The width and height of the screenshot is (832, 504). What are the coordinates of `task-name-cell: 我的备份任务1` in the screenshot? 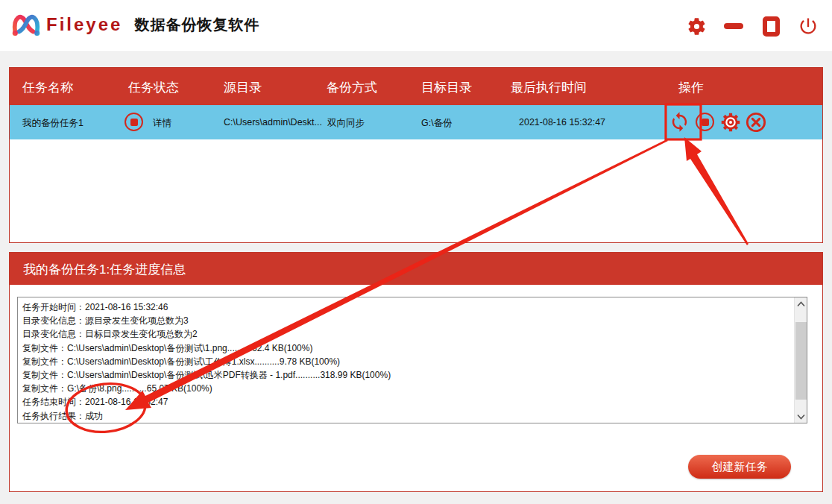 It's located at (53, 124).